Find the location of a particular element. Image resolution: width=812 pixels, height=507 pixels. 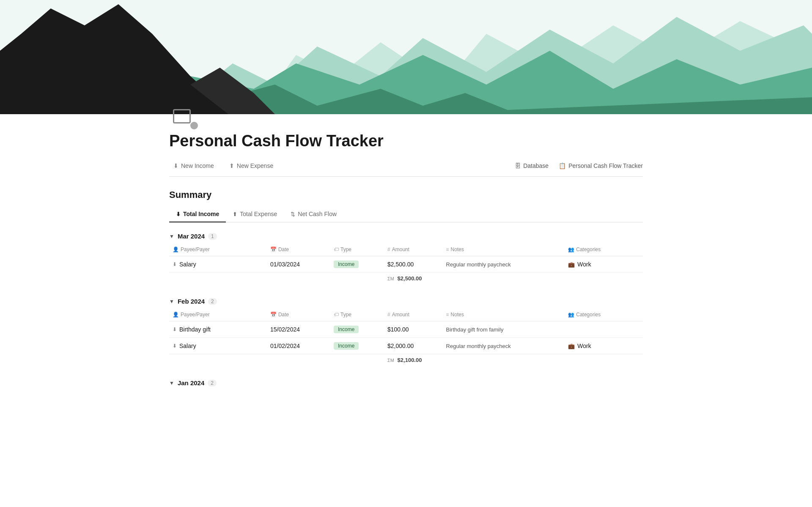

type-cell: Income is located at coordinates (357, 346).